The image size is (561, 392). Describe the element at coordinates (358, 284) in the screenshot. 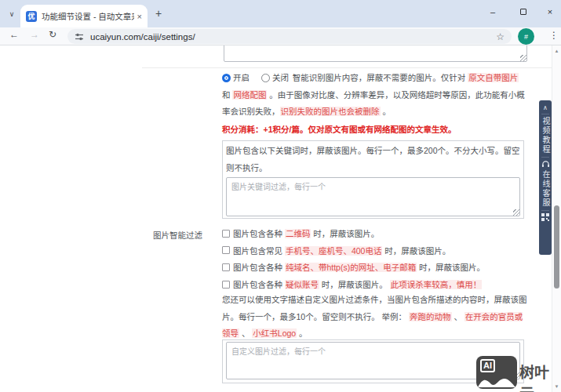

I see `checkbox-row-label: 图片包含各种 疑似账号 时，屏蔽该图片。 此项误杀率较高，慎用！` at that location.